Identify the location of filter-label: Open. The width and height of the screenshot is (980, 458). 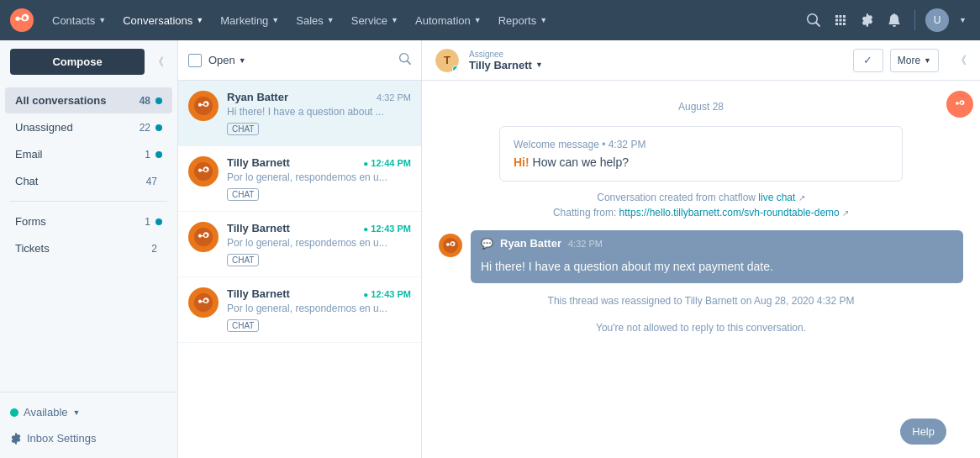
(222, 61).